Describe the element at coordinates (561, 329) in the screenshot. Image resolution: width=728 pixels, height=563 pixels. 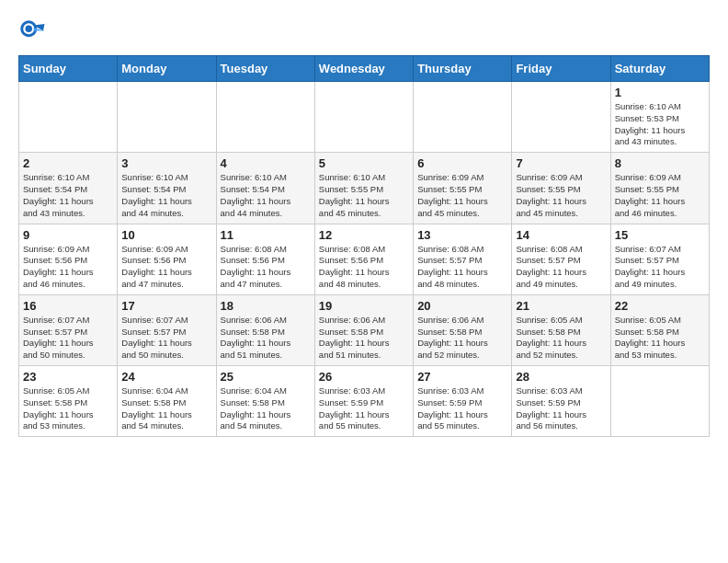
I see `calendar-cell: 21Sunrise: 6:05 AM Sunset: 5:58 PM Dayli…` at that location.